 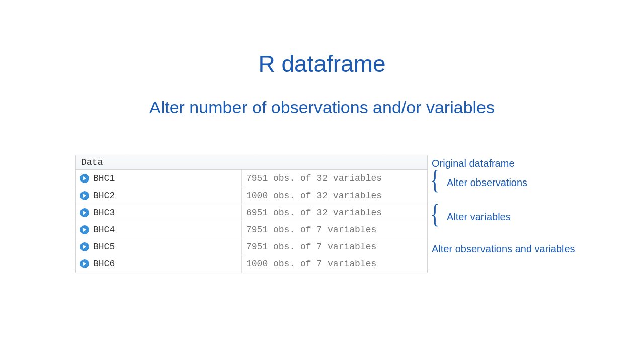 I want to click on annotation-original: Original dataframe, so click(x=473, y=164).